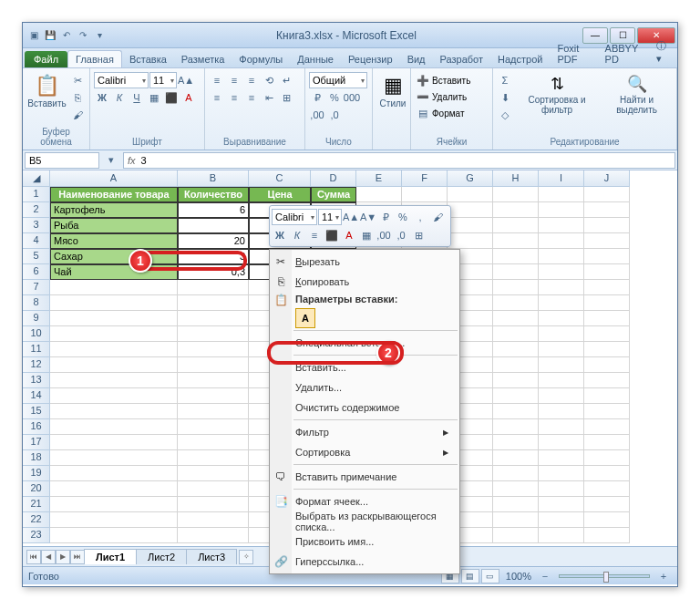  I want to click on align-middle-icon: ≡, so click(234, 80).